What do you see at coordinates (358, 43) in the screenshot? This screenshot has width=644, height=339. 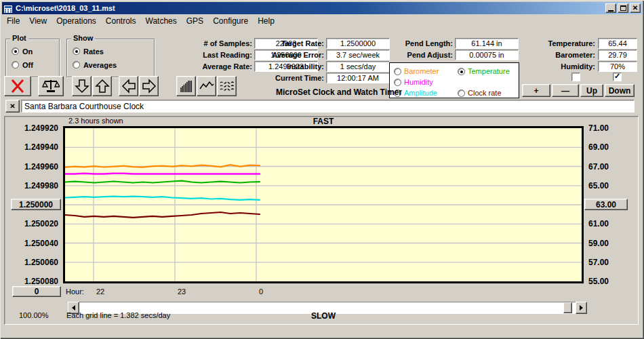 I see `target-rate-value: 1.2500000` at bounding box center [358, 43].